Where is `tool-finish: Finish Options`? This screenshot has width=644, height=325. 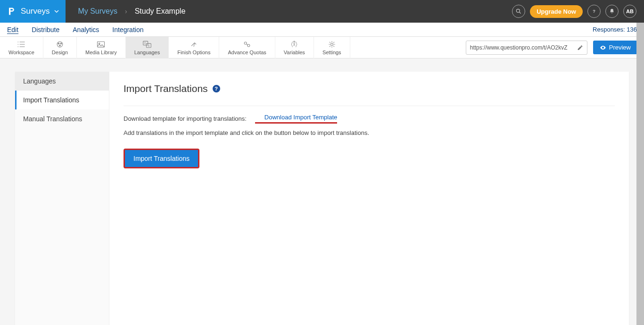
tool-finish: Finish Options is located at coordinates (194, 48).